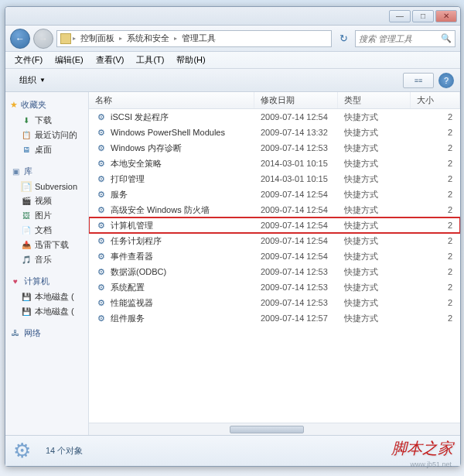  Describe the element at coordinates (275, 210) in the screenshot. I see `file-row: ⚙高级安全 Windows 防火墙2009-07-14 12:54快捷方式2` at that location.